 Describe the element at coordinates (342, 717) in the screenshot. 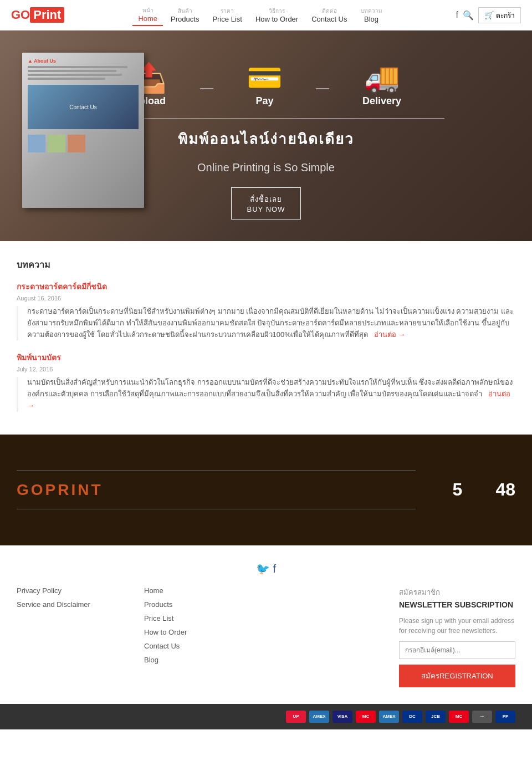

I see `payment-visa: VISA` at that location.